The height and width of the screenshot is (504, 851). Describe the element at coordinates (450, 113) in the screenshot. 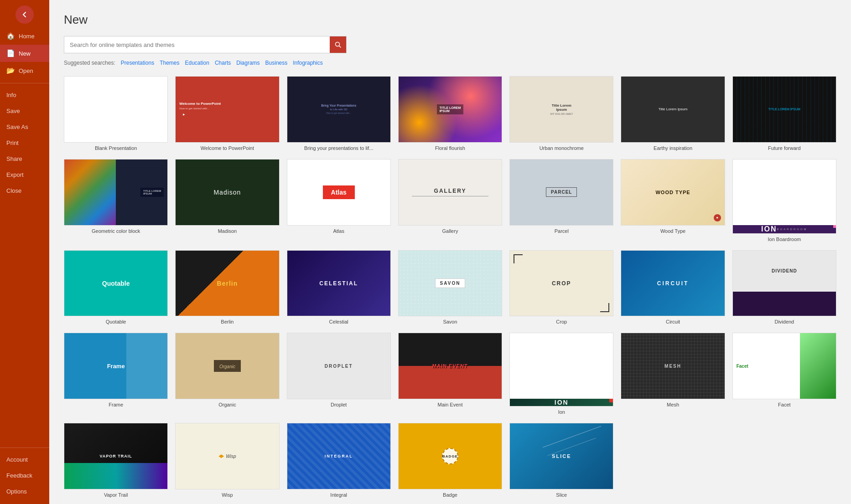

I see `template-floral: TITLE LOREM IPSUM Floral flourish` at that location.